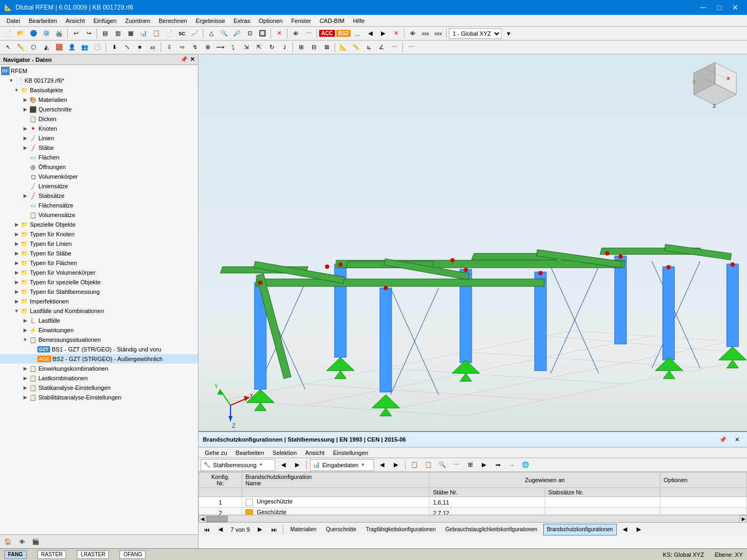 This screenshot has height=560, width=747. I want to click on tb-xxx: xxx, so click(425, 34).